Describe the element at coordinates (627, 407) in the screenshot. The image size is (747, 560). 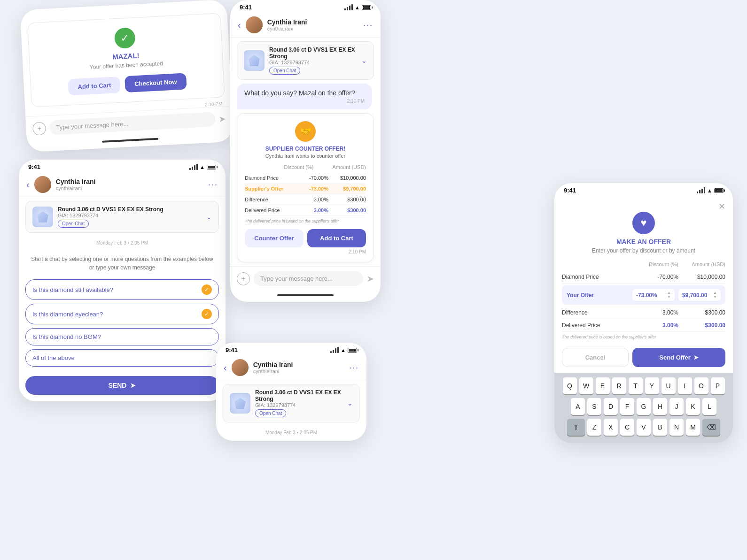
I see `key-f: F` at that location.